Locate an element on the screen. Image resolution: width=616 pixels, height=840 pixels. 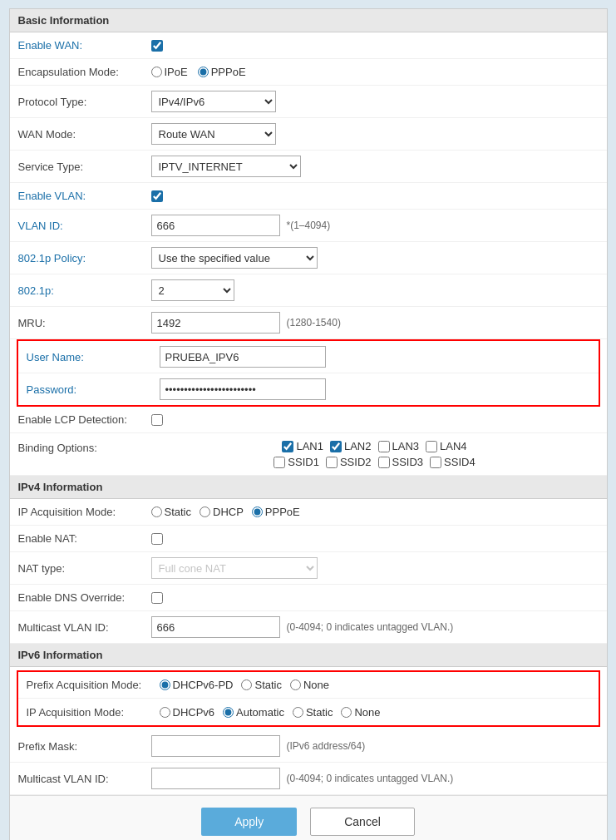
wan-mode-label: WAN Mode: is located at coordinates (85, 135).